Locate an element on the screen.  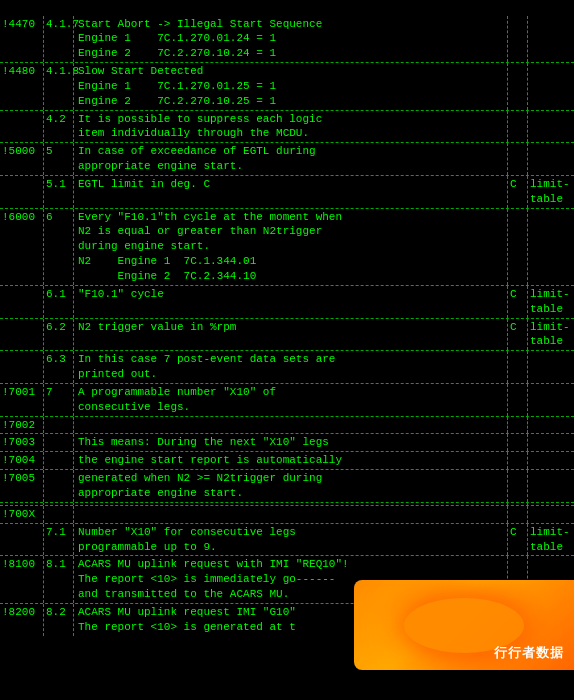
row-number: 4.2 is located at coordinates (59, 127).